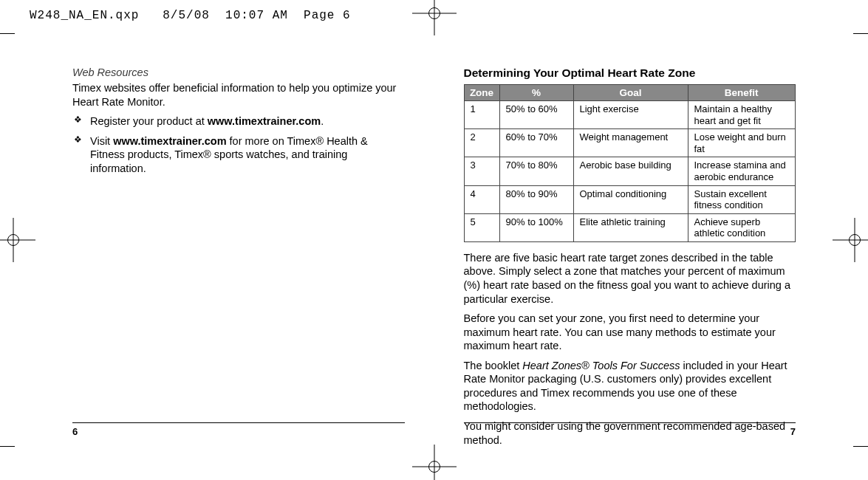  I want to click on cell-goal: Optimal conditioning, so click(631, 199).